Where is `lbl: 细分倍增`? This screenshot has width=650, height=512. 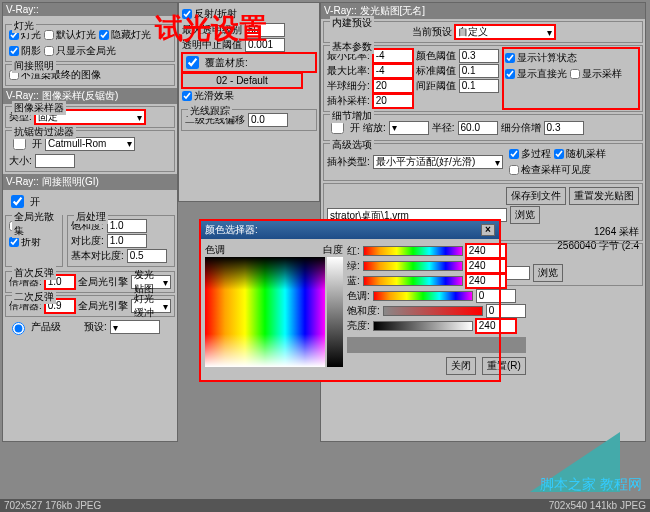
lbl: 细分倍增 is located at coordinates (521, 128).